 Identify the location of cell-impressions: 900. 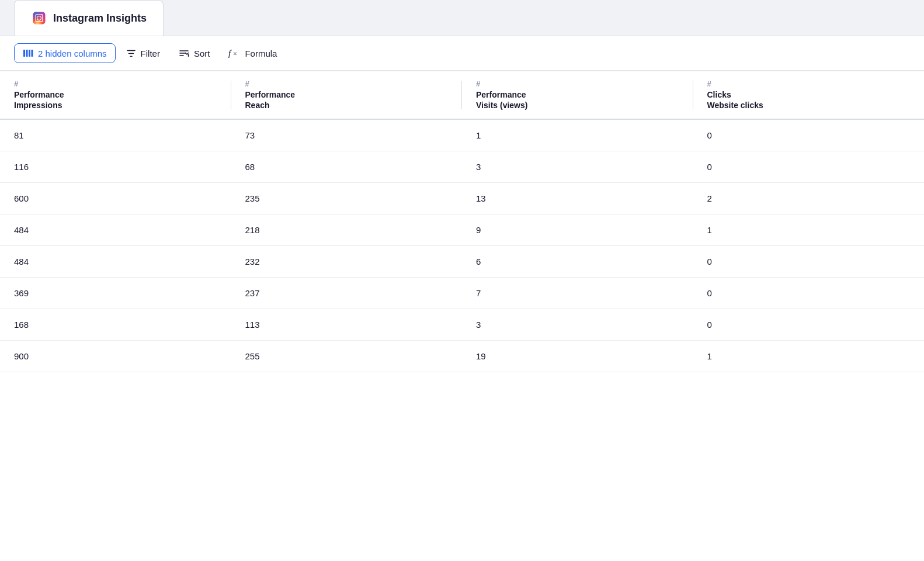
(116, 356).